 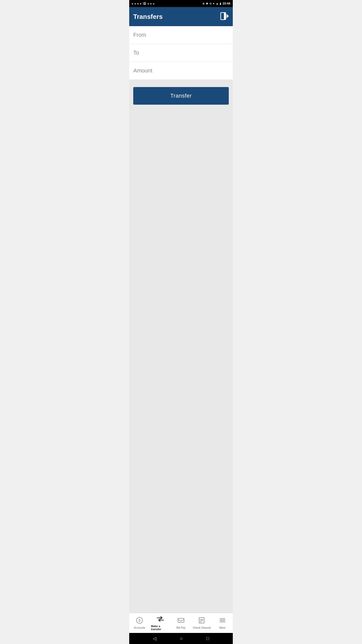 I want to click on from-field: From, so click(x=181, y=35).